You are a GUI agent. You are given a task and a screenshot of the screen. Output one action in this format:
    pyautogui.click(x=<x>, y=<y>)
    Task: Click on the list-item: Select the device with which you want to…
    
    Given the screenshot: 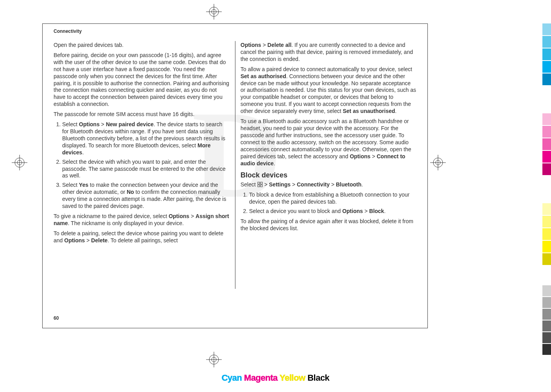 What is the action you would take?
    pyautogui.click(x=146, y=169)
    